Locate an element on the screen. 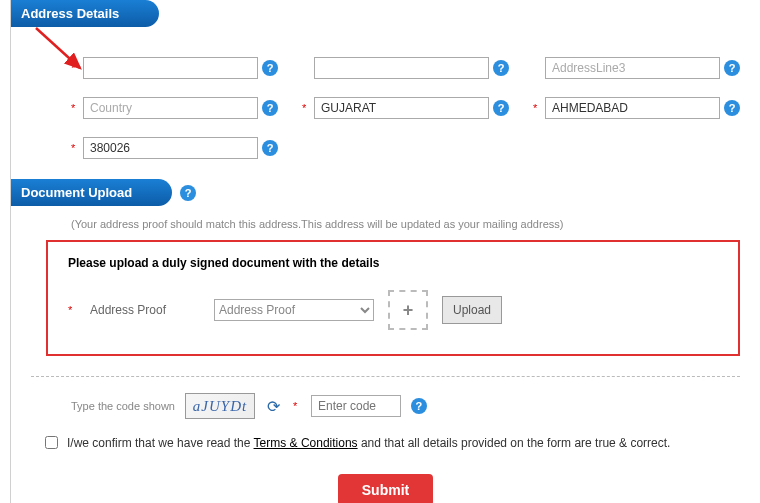  address-line3-field: ? is located at coordinates (636, 68).